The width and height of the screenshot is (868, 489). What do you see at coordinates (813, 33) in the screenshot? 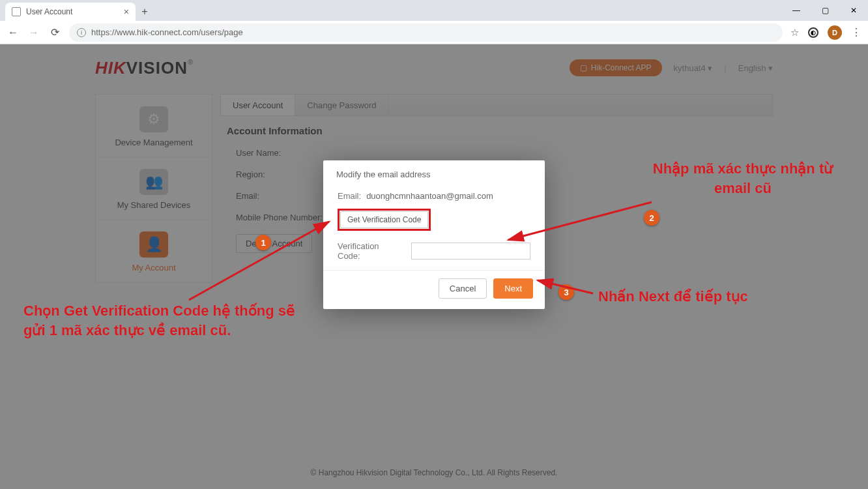
I see `extension-icon: ◐` at bounding box center [813, 33].